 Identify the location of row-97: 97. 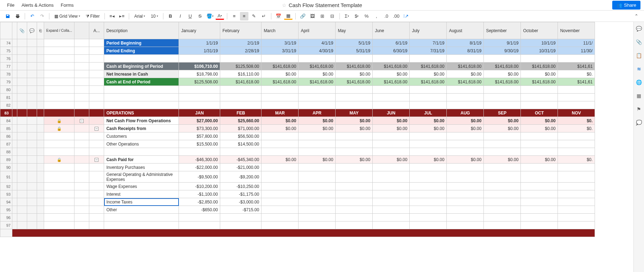
(298, 225).